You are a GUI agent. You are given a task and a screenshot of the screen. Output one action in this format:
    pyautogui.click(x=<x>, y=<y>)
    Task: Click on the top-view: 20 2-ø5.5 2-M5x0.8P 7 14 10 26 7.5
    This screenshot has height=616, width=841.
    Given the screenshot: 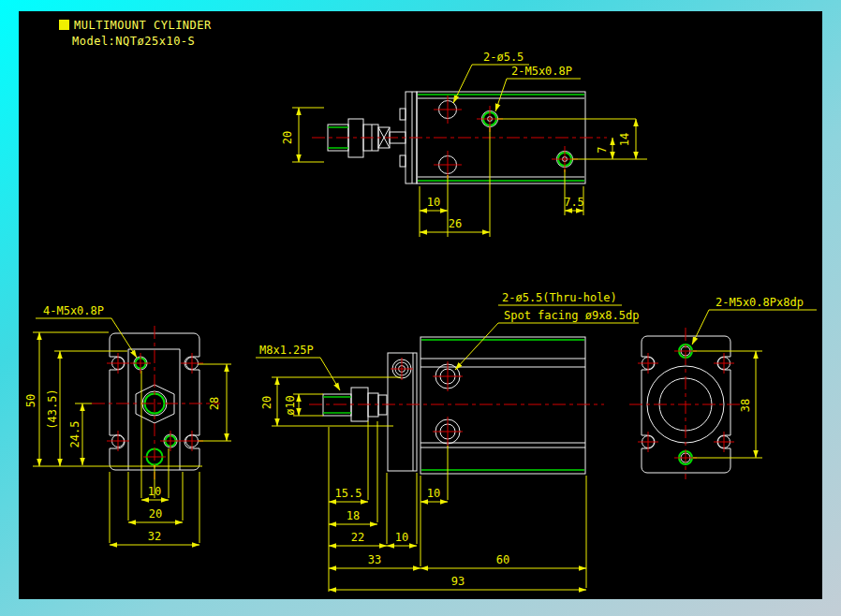 What is the action you would take?
    pyautogui.click(x=465, y=144)
    